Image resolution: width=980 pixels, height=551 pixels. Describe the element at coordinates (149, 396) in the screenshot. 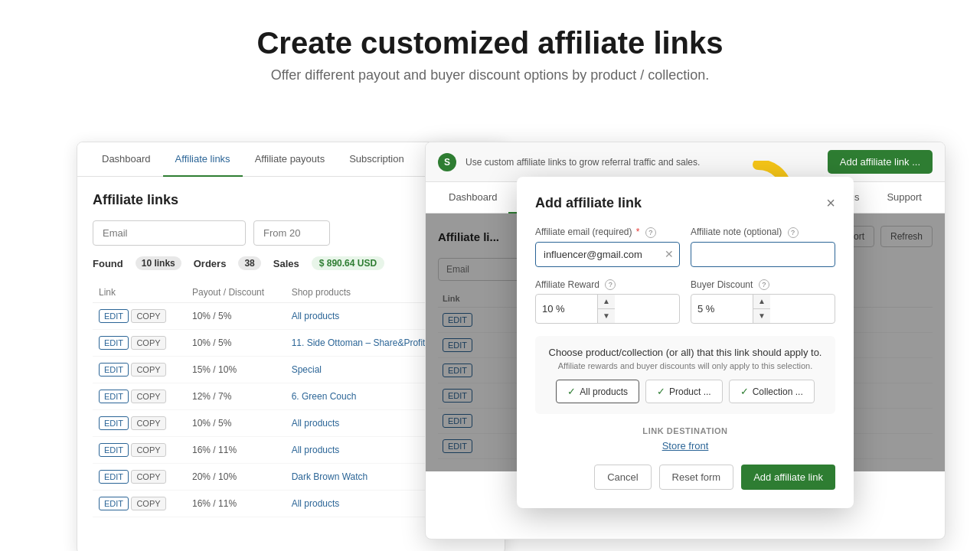

I see `bg-copy-btn-3: COPY` at that location.